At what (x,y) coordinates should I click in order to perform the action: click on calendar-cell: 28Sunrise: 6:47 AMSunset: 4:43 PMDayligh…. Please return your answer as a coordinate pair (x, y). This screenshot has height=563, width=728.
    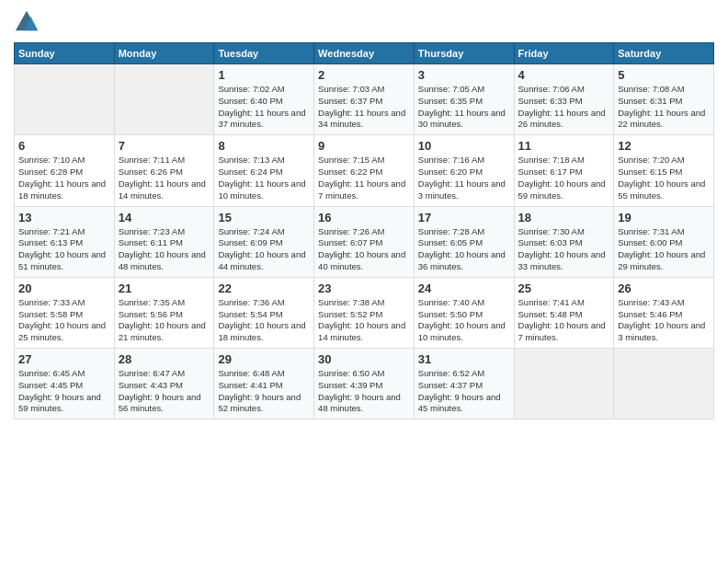
    Looking at the image, I should click on (164, 385).